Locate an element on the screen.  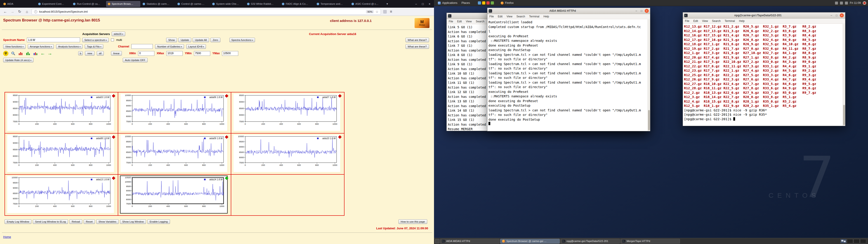
npg-tapedata-window: >_ npg@carme-gsi:/TapeData/G22-201 – □ ×… is located at coordinates (764, 69).